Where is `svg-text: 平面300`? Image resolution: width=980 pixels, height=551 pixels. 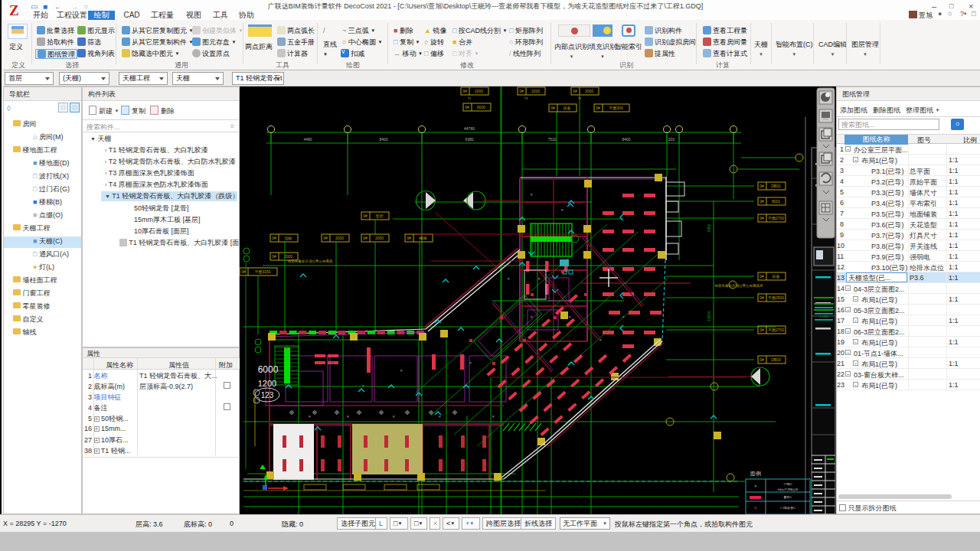
svg-text: 平面300 is located at coordinates (616, 109).